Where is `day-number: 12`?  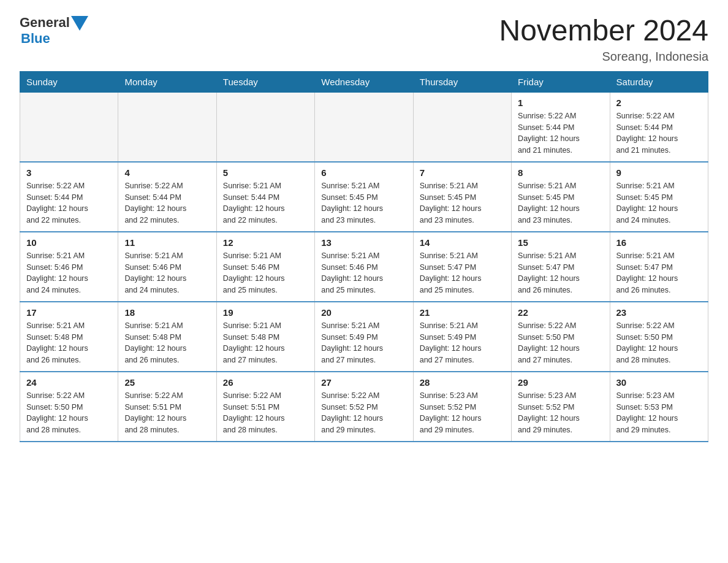 day-number: 12 is located at coordinates (266, 243).